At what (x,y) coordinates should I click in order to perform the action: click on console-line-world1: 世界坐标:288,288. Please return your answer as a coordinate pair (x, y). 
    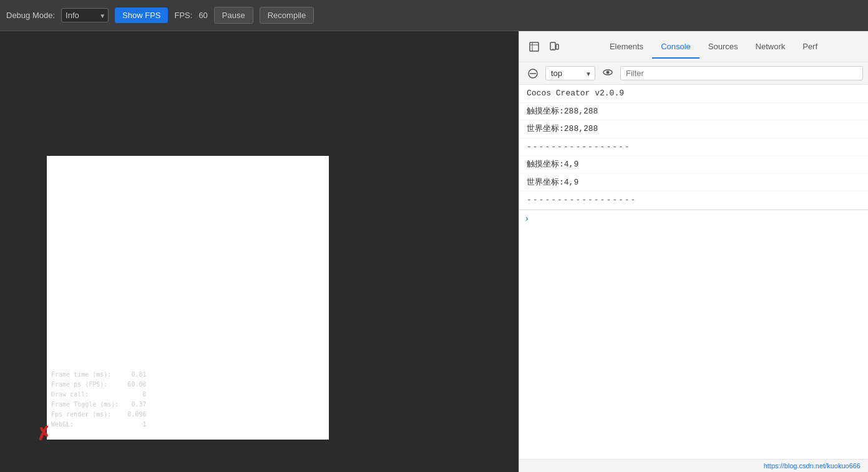
    Looking at the image, I should click on (694, 130).